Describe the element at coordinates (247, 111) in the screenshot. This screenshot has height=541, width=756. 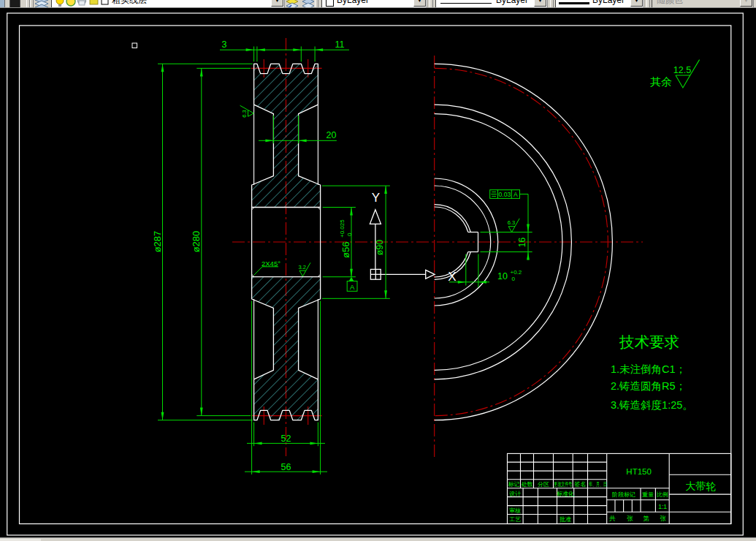
I see `roughness-rim-side: 6.3` at that location.